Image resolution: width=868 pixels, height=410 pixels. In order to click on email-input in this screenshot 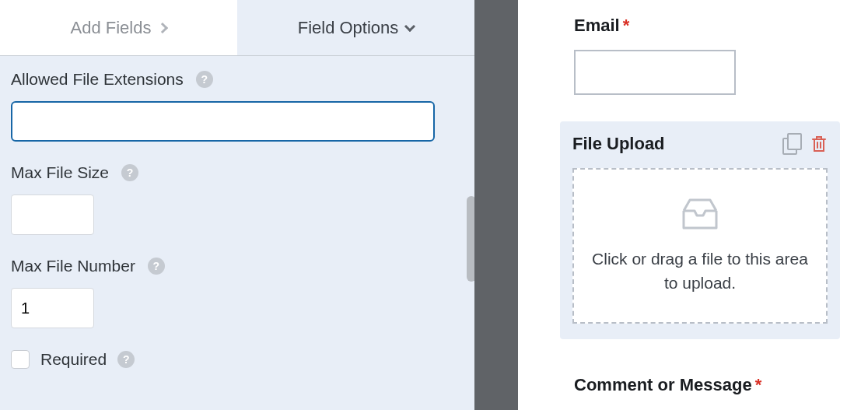, I will do `click(655, 72)`.